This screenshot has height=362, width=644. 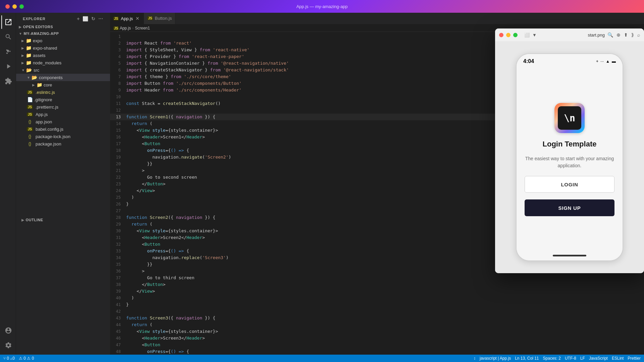 What do you see at coordinates (93, 19) in the screenshot?
I see `refresh-icon: ↻` at bounding box center [93, 19].